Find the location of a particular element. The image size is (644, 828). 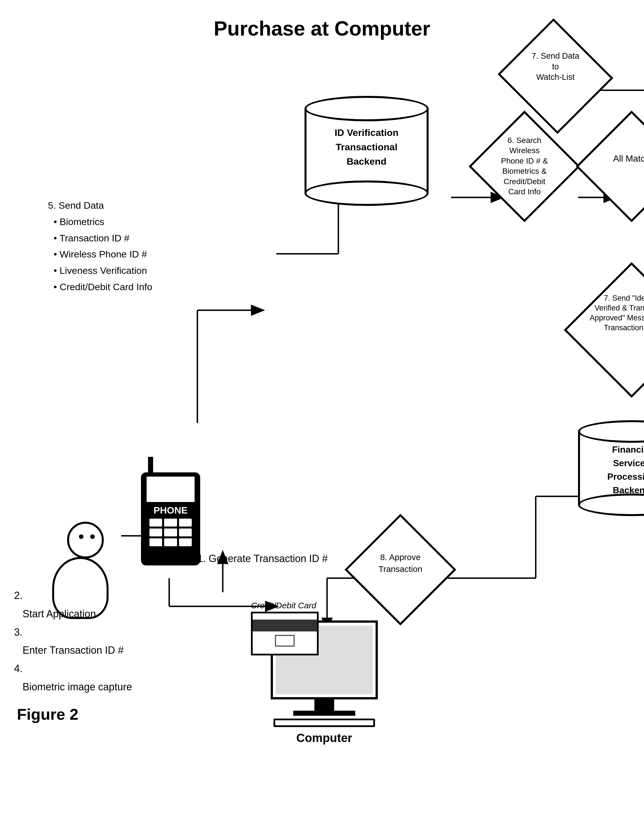

computer-label: Computer is located at coordinates (324, 738).